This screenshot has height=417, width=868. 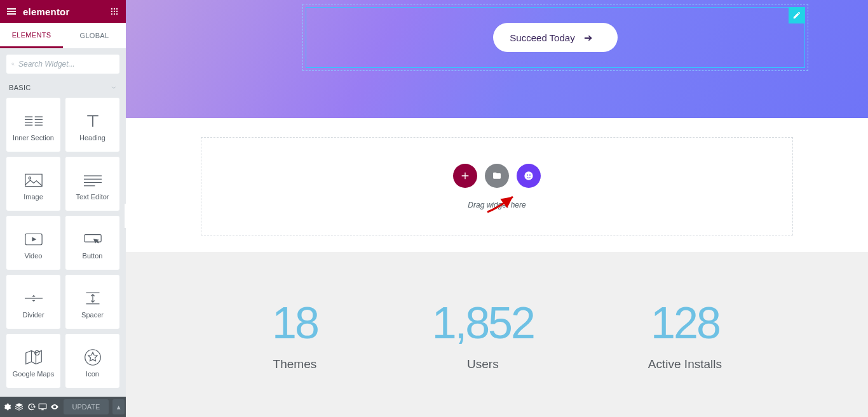 I want to click on widget-label: Divider, so click(x=33, y=315).